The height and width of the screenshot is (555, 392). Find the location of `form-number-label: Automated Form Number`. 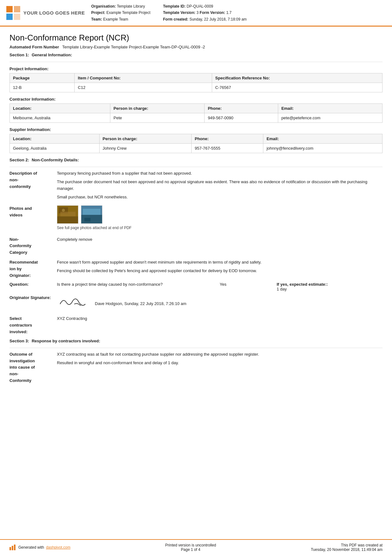

form-number-label: Automated Form Number is located at coordinates (34, 47).